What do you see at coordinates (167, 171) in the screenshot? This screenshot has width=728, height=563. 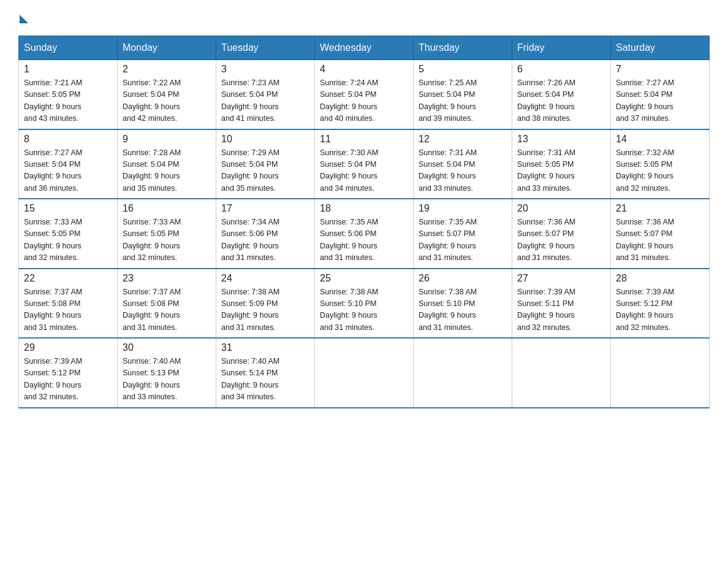 I see `day-info: Sunrise: 7:28 AM Sunset: 5:04 PM Dayligh…` at bounding box center [167, 171].